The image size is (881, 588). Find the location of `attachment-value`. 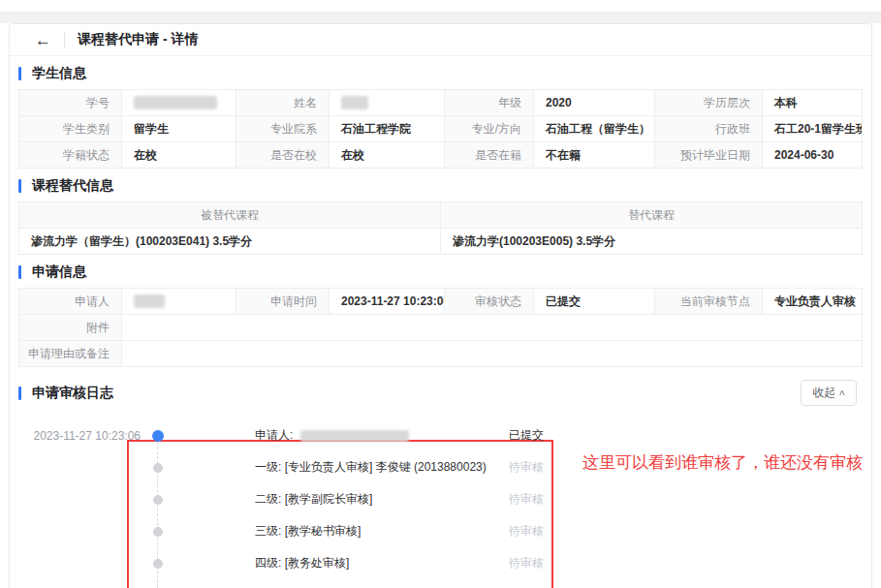

attachment-value is located at coordinates (492, 327).